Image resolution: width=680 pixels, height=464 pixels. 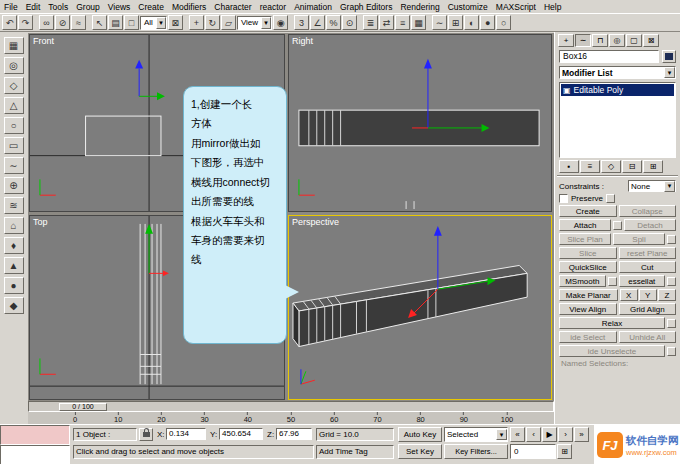 I want to click on menu-maxscript: MAXScript, so click(x=516, y=7).